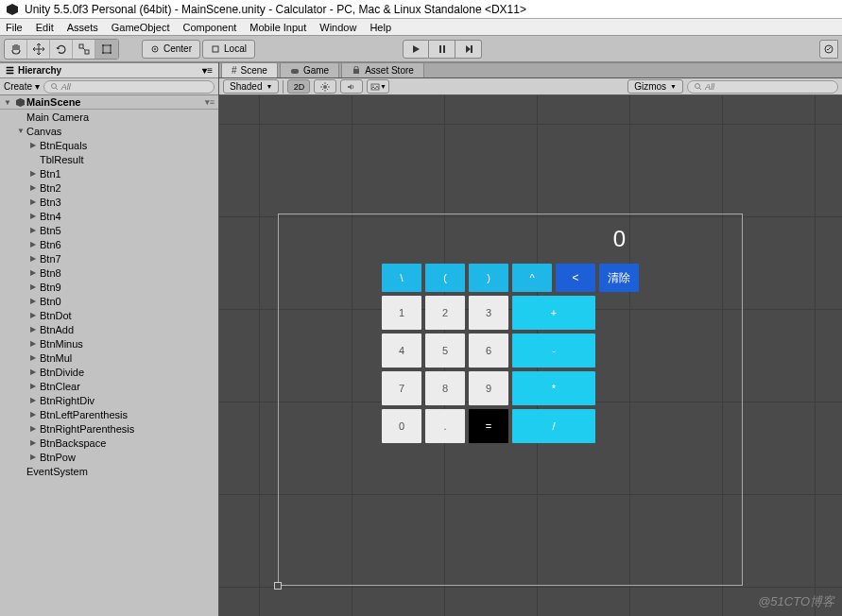 Image resolution: width=842 pixels, height=616 pixels. I want to click on hierarchy-item-btn7: ▶Btn7, so click(110, 259).